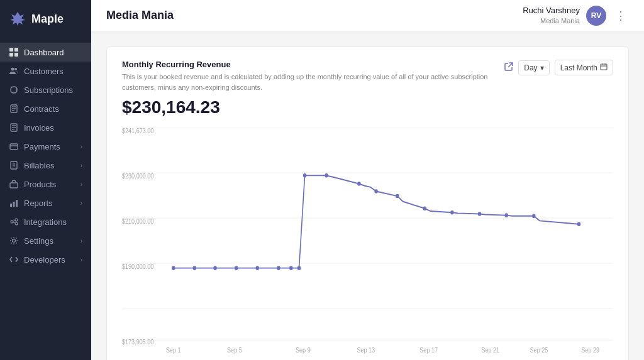 This screenshot has width=644, height=360. I want to click on svg-text: $190,000.00, so click(138, 266).